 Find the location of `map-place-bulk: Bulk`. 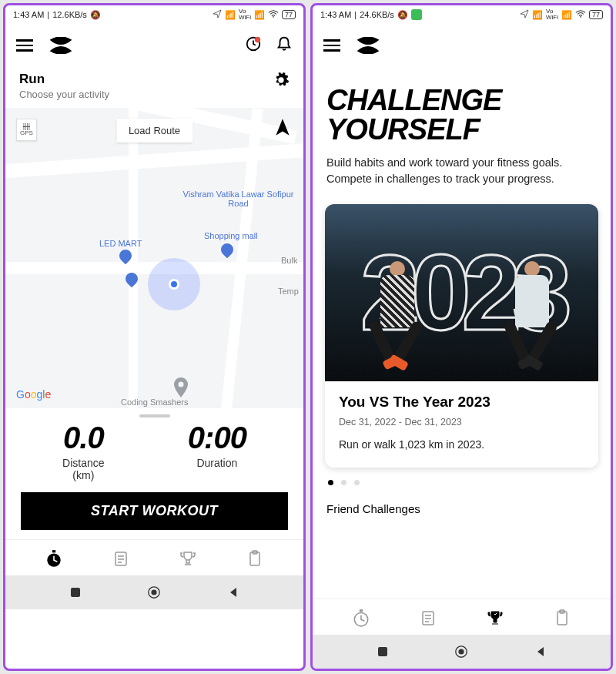

map-place-bulk: Bulk is located at coordinates (290, 260).